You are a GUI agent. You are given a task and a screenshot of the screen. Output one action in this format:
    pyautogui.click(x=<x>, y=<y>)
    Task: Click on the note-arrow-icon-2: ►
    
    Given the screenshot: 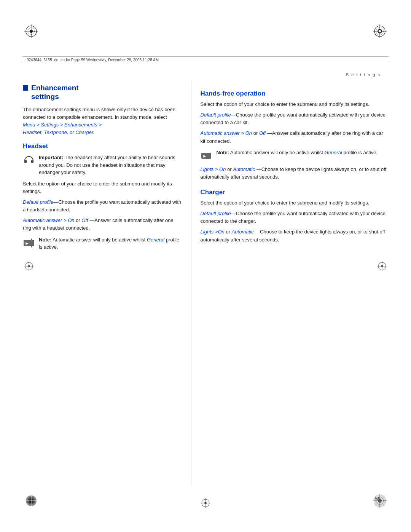 What is the action you would take?
    pyautogui.click(x=207, y=156)
    